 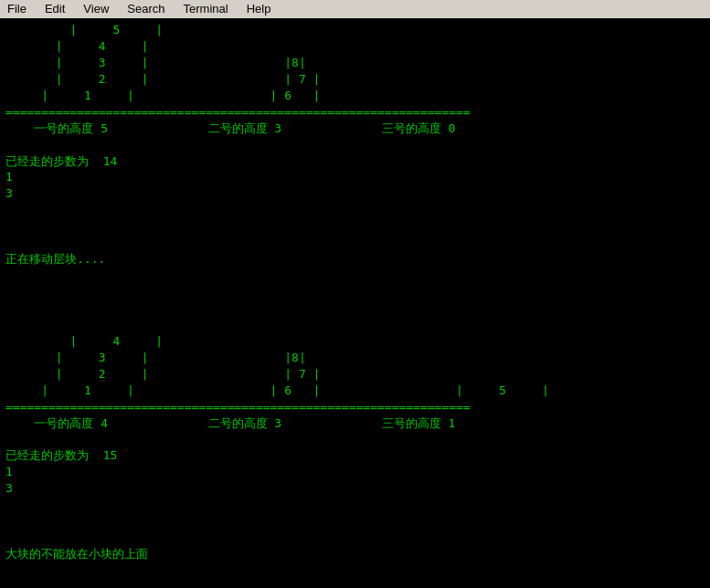 I want to click on menubar: File Edit View Search Terminal Help, so click(x=355, y=9).